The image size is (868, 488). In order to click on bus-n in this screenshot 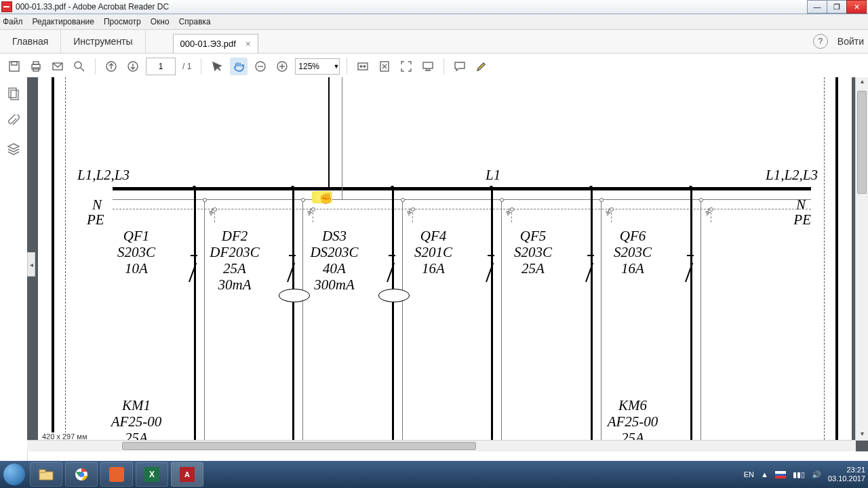, I will do `click(462, 199)`.